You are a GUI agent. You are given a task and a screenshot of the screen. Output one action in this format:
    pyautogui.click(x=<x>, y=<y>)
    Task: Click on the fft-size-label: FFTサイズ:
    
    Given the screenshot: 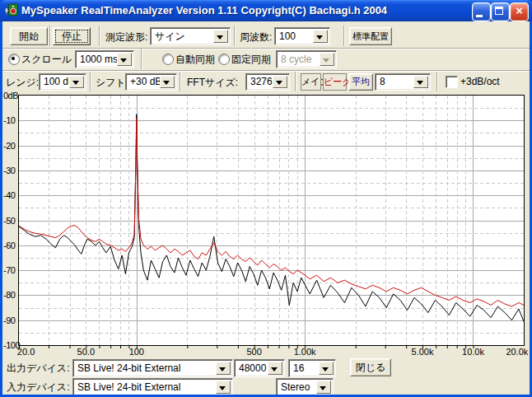 What is the action you would take?
    pyautogui.click(x=212, y=82)
    